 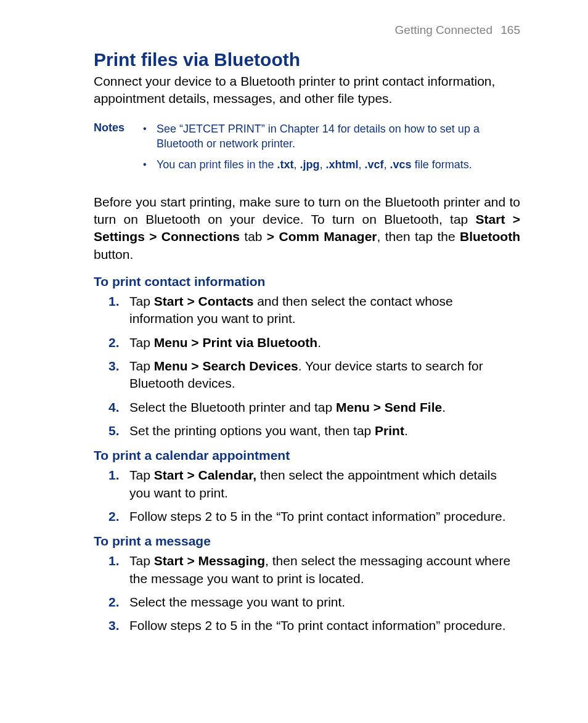 I want to click on chapter-name: Getting Connected, so click(x=444, y=30).